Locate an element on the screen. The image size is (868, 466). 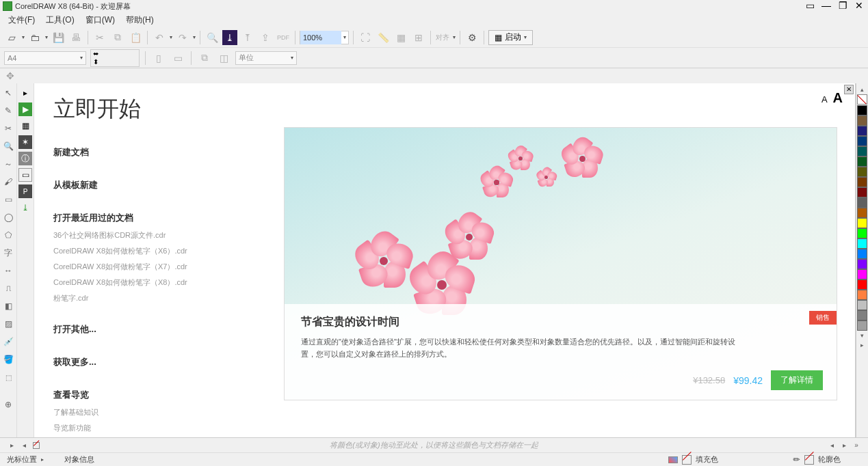
paste-button: 📋 is located at coordinates (135, 38).